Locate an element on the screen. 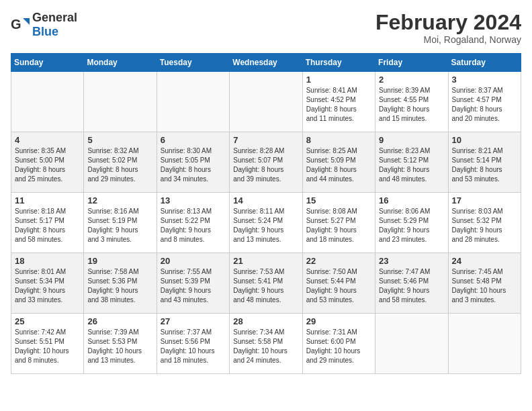 This screenshot has width=532, height=411. week-row-3: 11Sunrise: 8:18 AM Sunset: 5:17 PM Dayli… is located at coordinates (266, 223).